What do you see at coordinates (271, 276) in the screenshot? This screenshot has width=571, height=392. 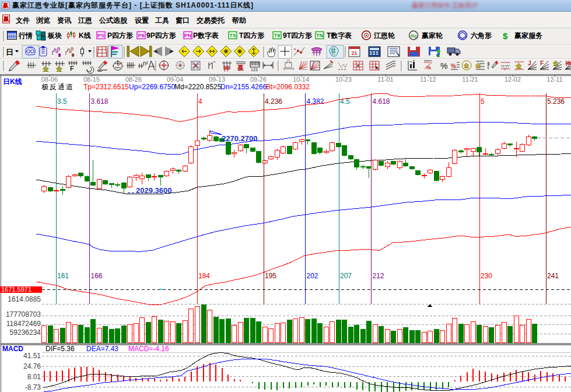 I see `svg-text: 195` at bounding box center [271, 276].